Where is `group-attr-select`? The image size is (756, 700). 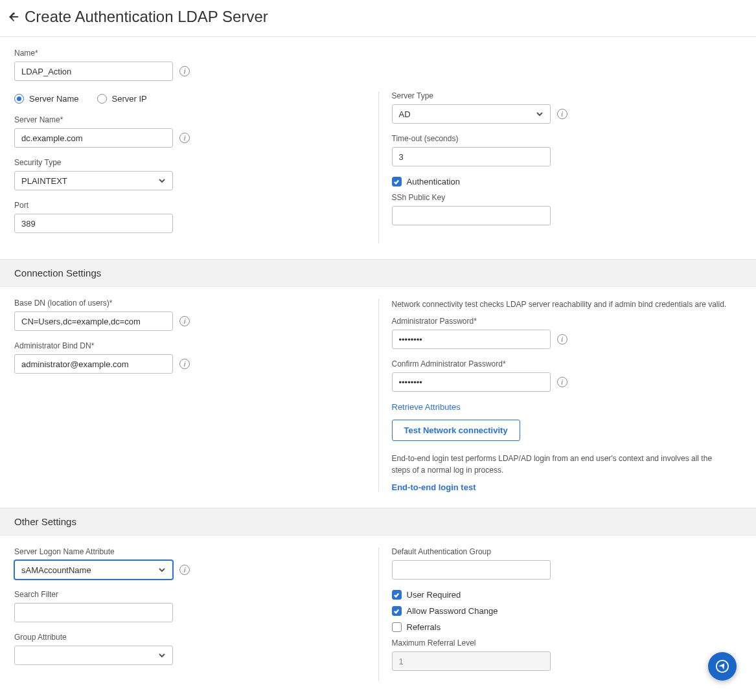
group-attr-select is located at coordinates (93, 655).